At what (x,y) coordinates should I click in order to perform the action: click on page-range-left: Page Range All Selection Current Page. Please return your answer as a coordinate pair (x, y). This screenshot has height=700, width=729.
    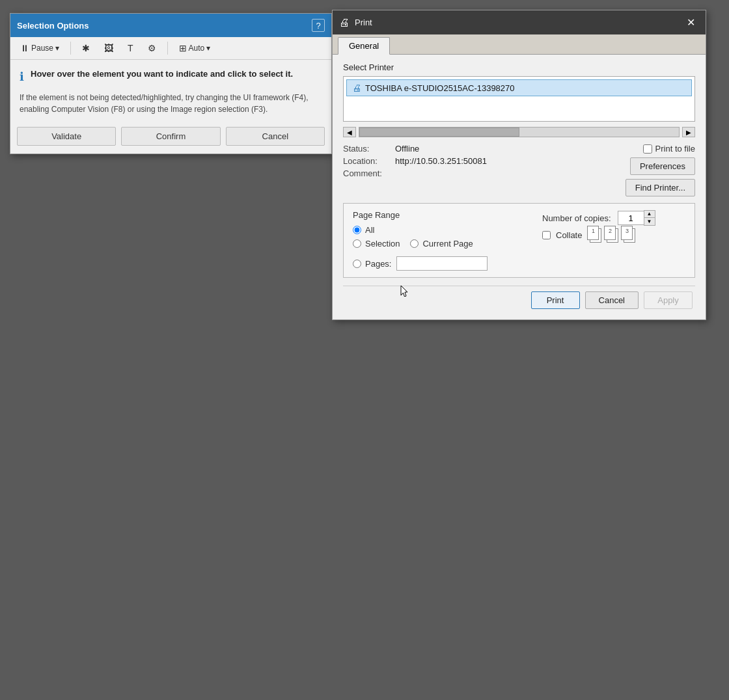
    Looking at the image, I should click on (441, 241).